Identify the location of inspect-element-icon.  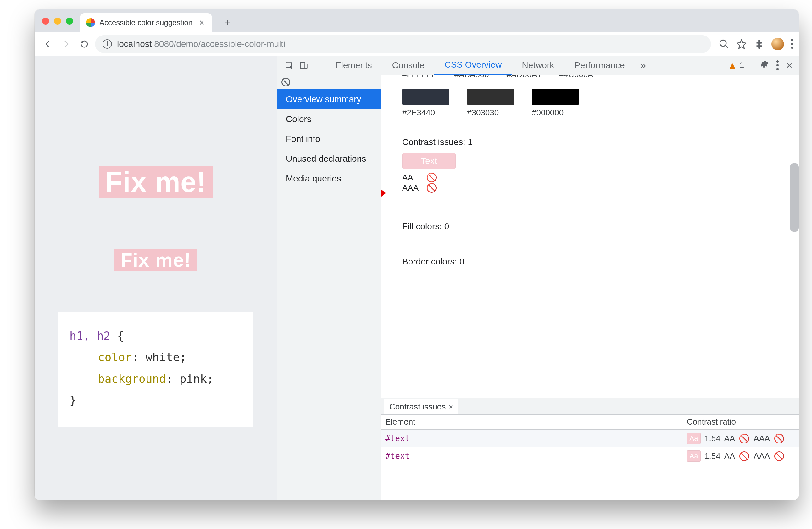
(289, 66).